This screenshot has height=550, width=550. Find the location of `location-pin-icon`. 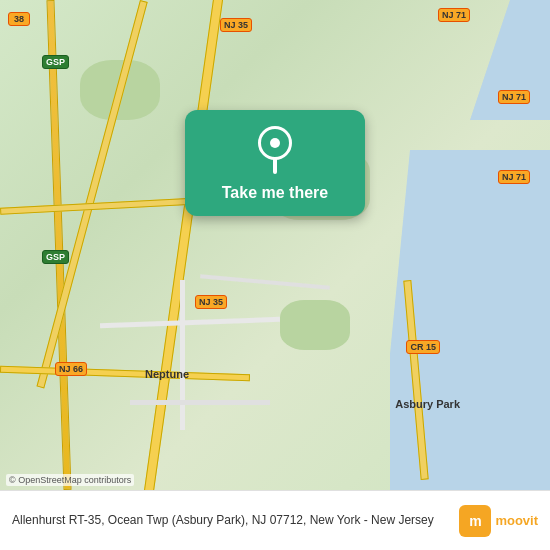

location-pin-icon is located at coordinates (275, 150).